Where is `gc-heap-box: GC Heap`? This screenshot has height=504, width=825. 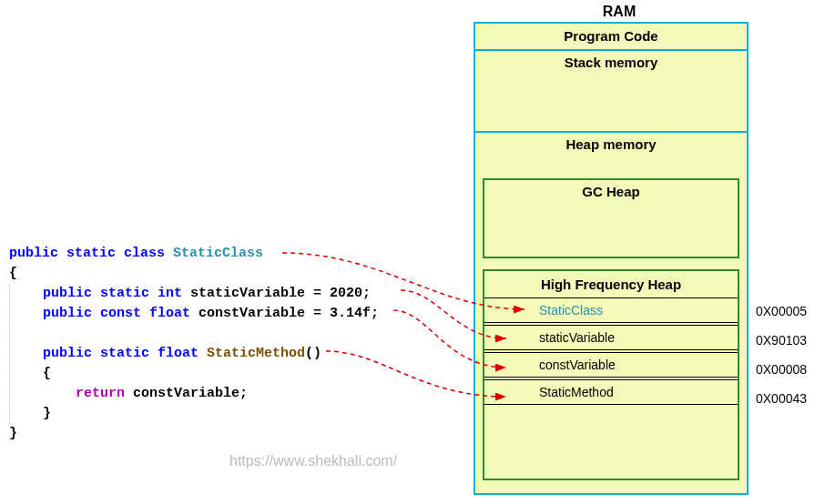
gc-heap-box: GC Heap is located at coordinates (611, 218).